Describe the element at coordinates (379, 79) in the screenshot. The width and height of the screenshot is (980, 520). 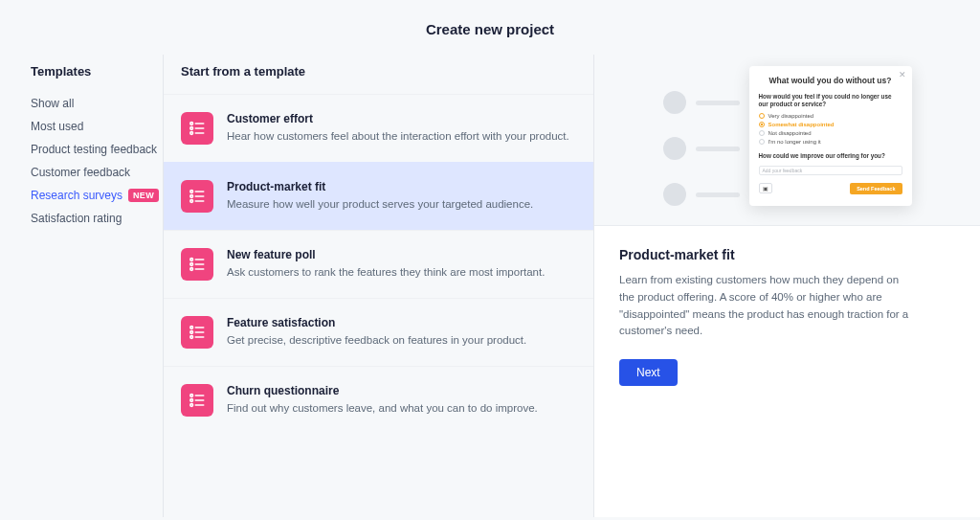
I see `templates-heading: Start from a template` at that location.